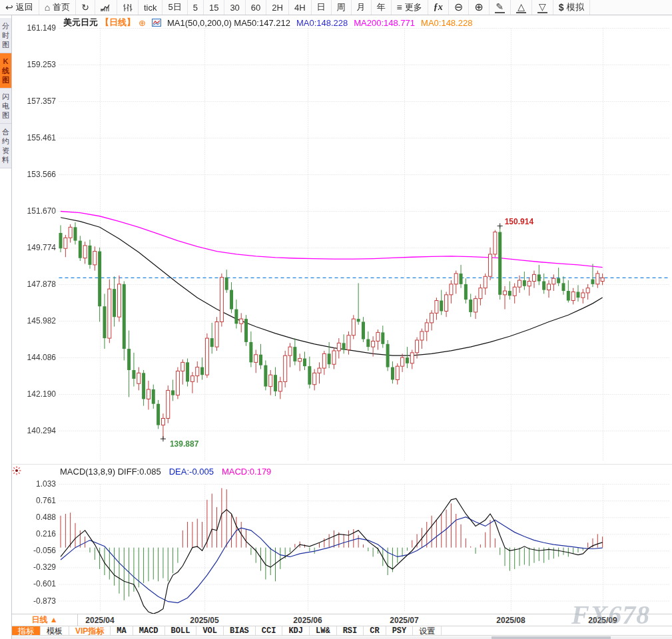  I want to click on interval-5m-button-label: 5, so click(196, 8).